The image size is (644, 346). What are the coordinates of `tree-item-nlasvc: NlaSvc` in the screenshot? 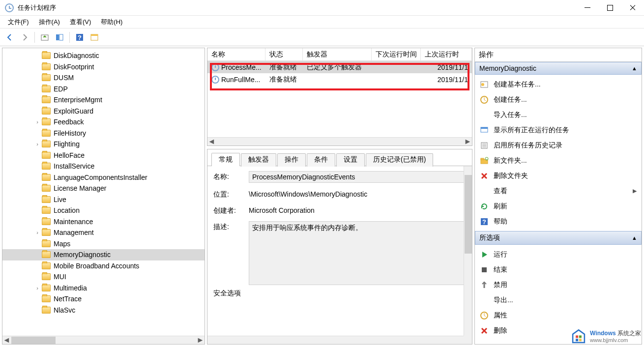 It's located at (103, 311).